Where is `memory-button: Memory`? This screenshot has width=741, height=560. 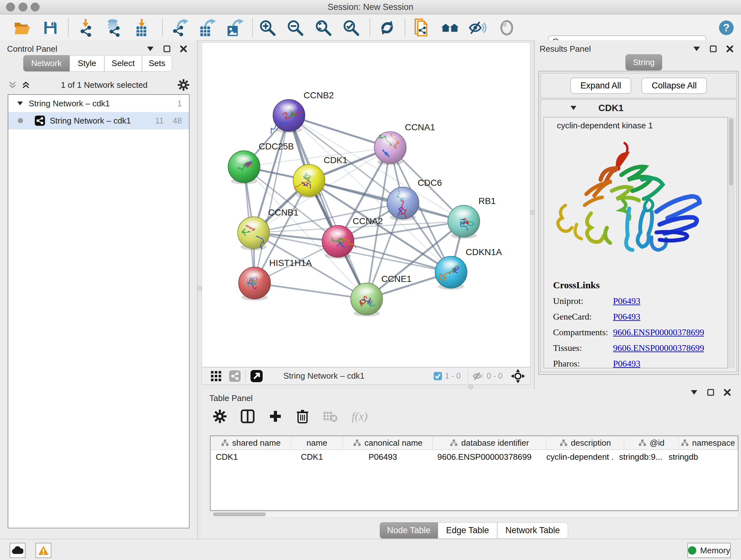
memory-button: Memory is located at coordinates (709, 550).